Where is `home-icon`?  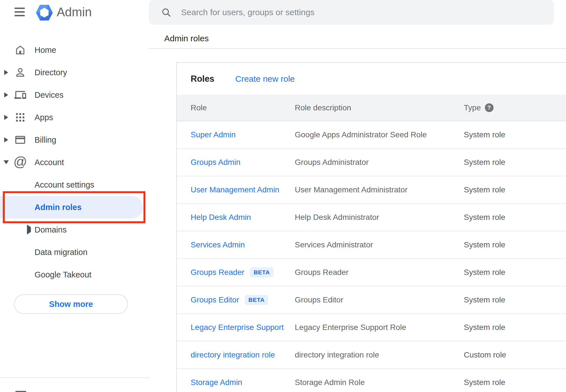 home-icon is located at coordinates (20, 50).